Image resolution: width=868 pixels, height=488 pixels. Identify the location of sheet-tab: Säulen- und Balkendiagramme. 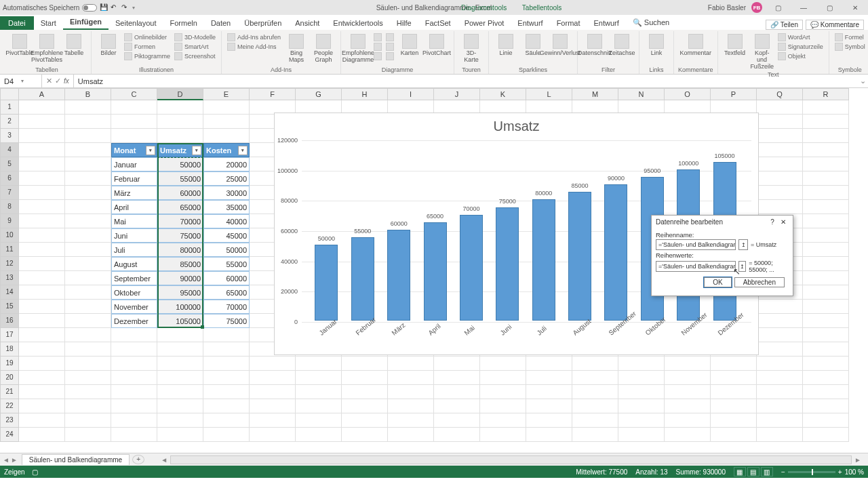
(76, 460).